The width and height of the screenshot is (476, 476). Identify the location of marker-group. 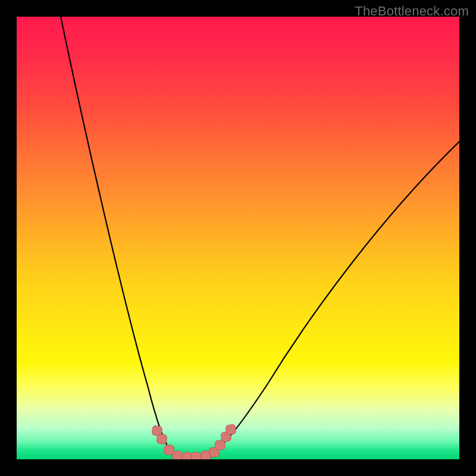
(194, 441).